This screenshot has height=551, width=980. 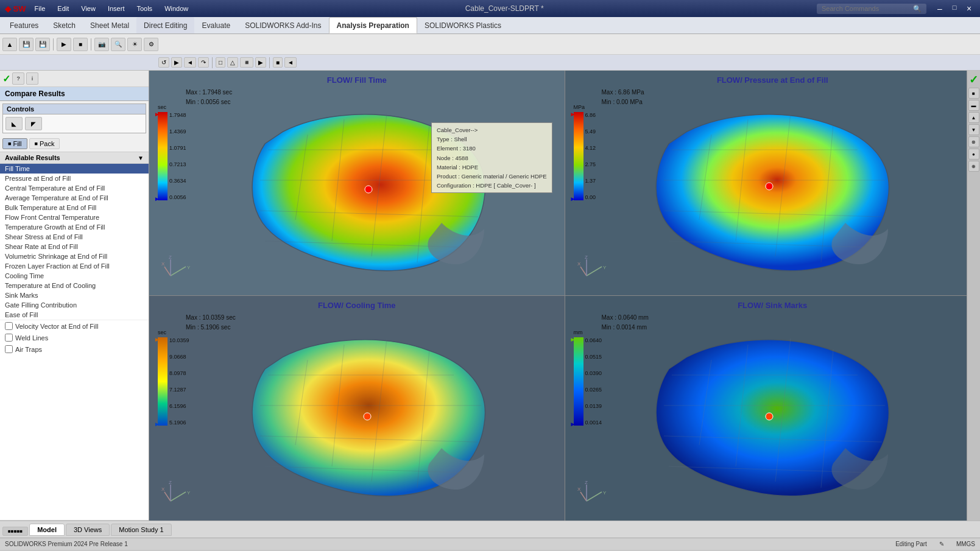 What do you see at coordinates (6, 79) in the screenshot?
I see `ok-btn: ✓` at bounding box center [6, 79].